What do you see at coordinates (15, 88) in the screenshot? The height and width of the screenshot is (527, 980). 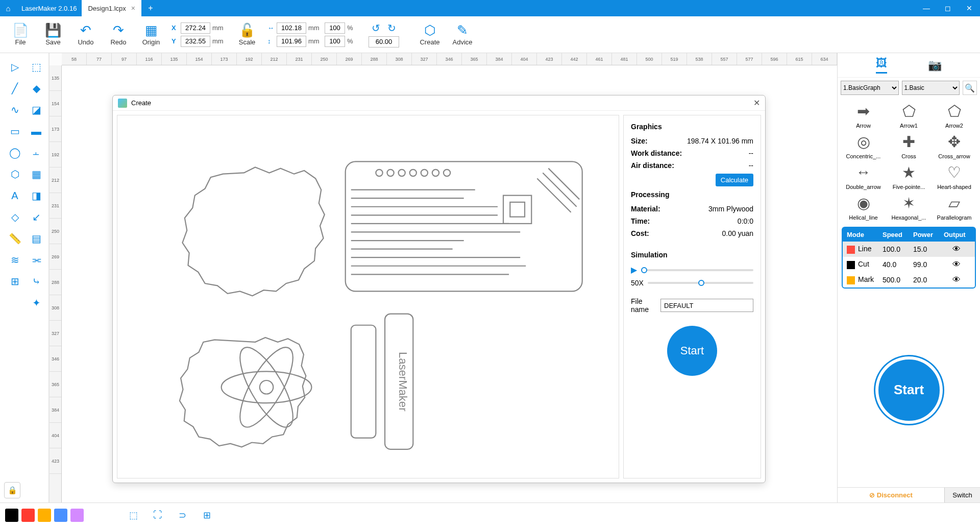 I see `line-tool: ╱` at bounding box center [15, 88].